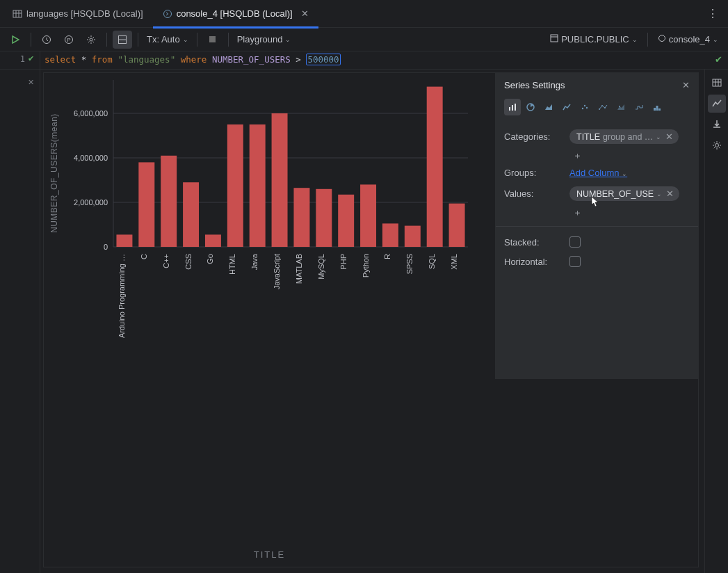  I want to click on svg-text: MySQL, so click(321, 267).